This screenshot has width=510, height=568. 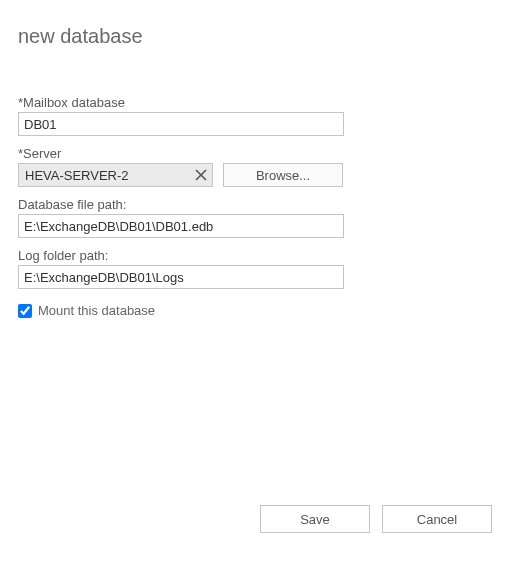 What do you see at coordinates (201, 175) in the screenshot?
I see `close-icon` at bounding box center [201, 175].